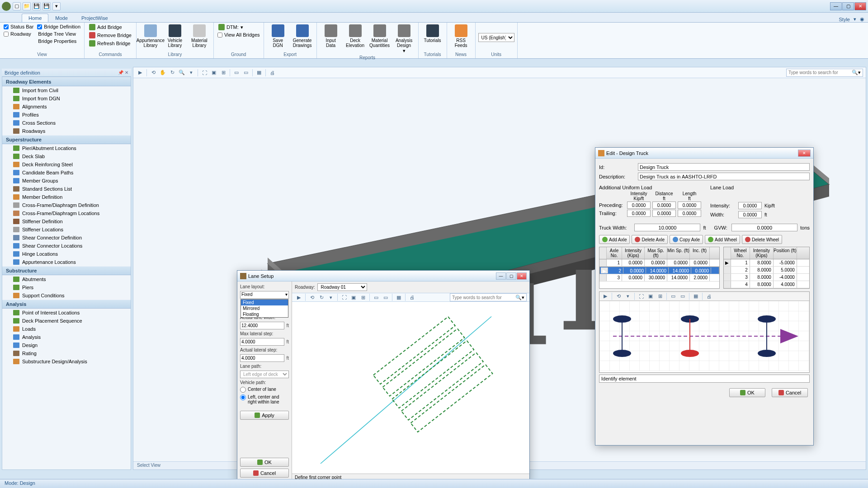 This screenshot has width=868, height=488. Describe the element at coordinates (264, 308) in the screenshot. I see `layout-option-mirrored: Mirrored` at that location.